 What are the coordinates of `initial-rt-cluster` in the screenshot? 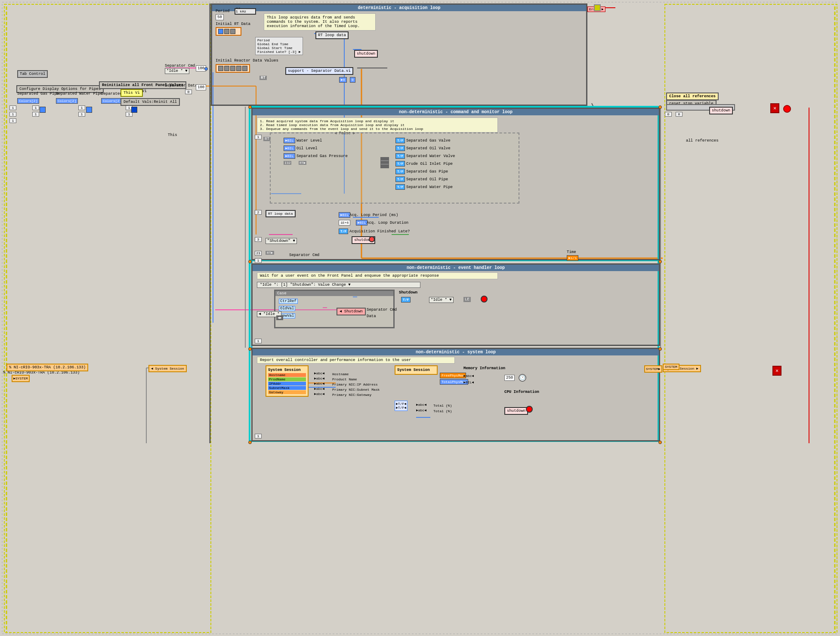 It's located at (229, 31).